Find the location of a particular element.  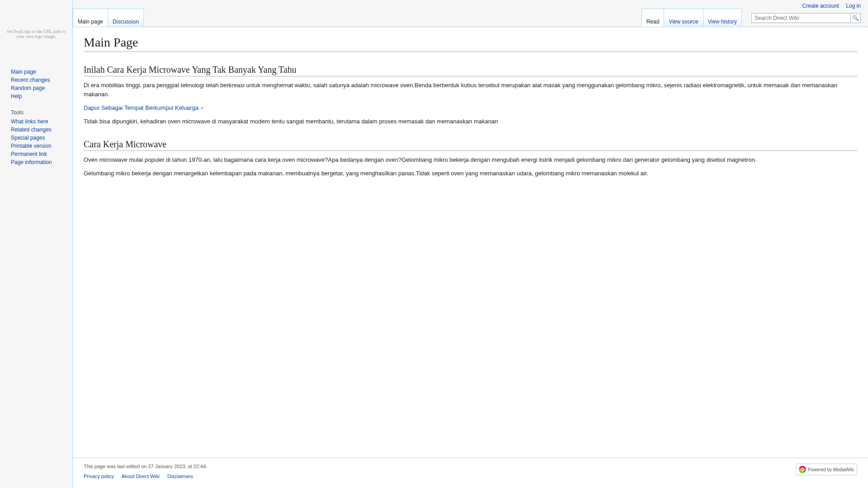

section-2-paragraph-2: Gelombang mikro bekerja dengan menargetk… is located at coordinates (470, 174).